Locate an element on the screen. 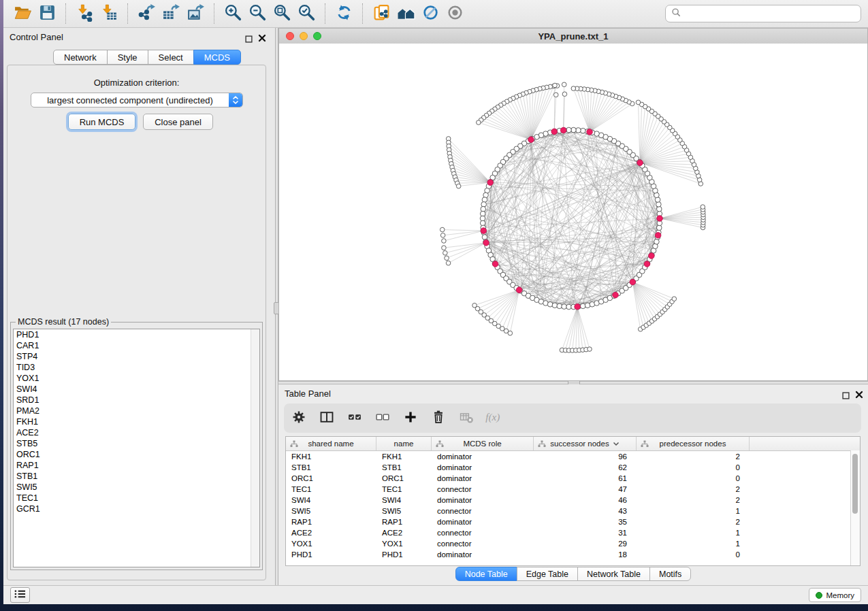 The height and width of the screenshot is (611, 868). mcds-result-item: SRD1 is located at coordinates (136, 400).